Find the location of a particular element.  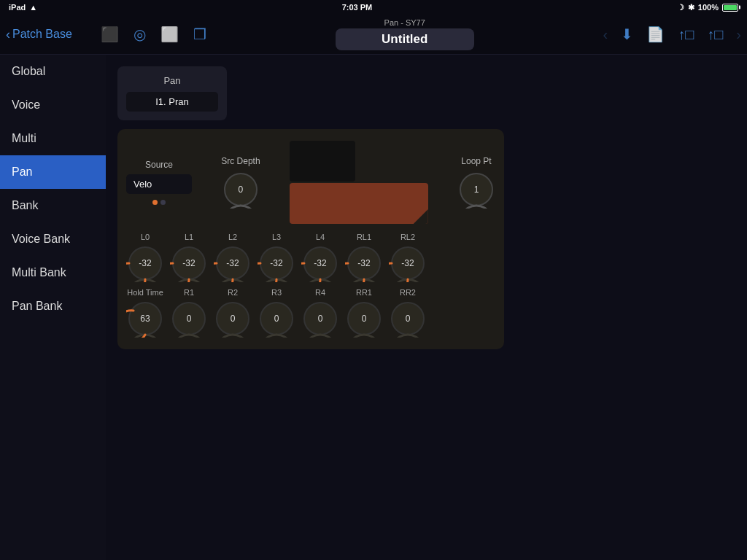

knob-r3: 0 is located at coordinates (276, 319).